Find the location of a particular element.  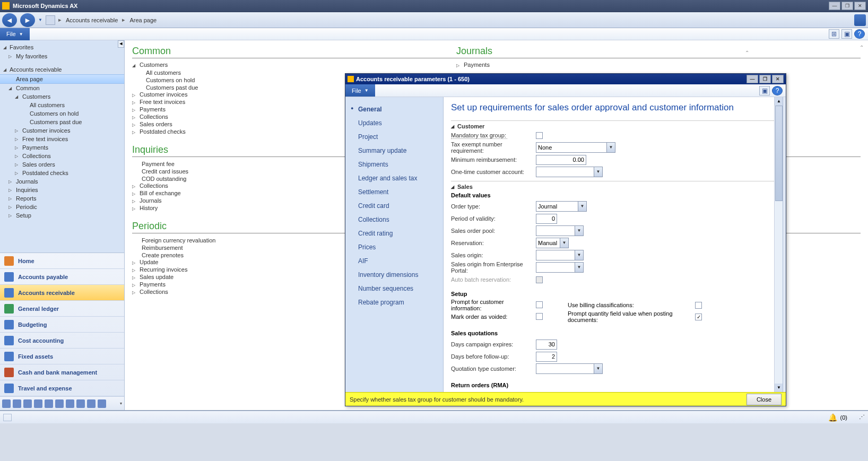

campexp-input is located at coordinates (546, 345).